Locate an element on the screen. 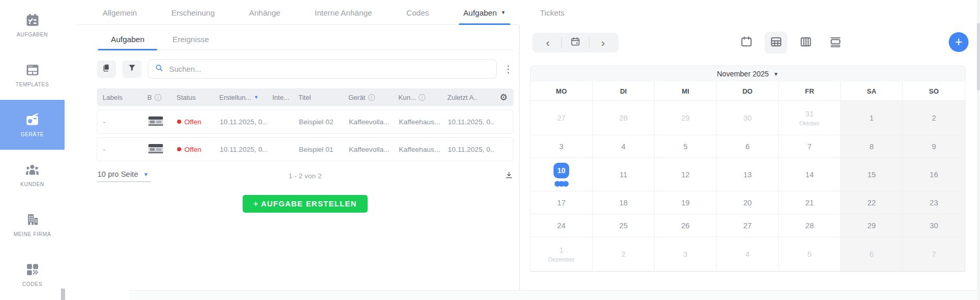 The image size is (980, 300). subtab-aufgaben: Aufgaben is located at coordinates (128, 40).